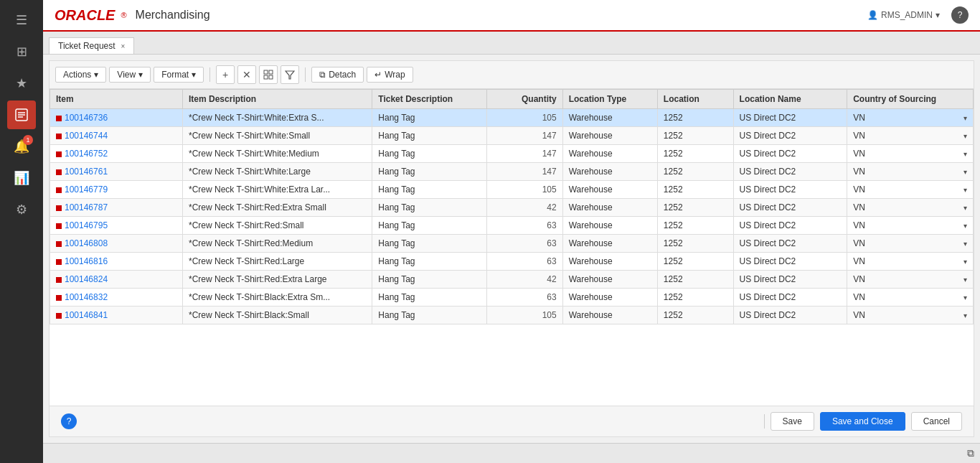  I want to click on table-row: 100146736*Crew Neck T-Shirt:White:Extra …, so click(512, 118).